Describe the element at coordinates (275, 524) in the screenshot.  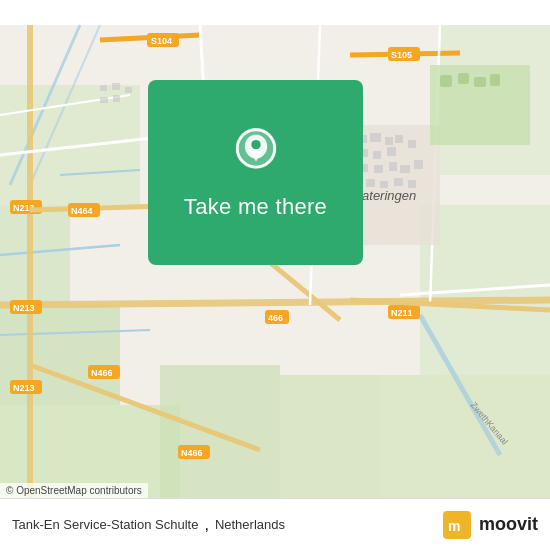
I see `bottom-bar: Tank-En Service-Station Schulte , Nether…` at that location.